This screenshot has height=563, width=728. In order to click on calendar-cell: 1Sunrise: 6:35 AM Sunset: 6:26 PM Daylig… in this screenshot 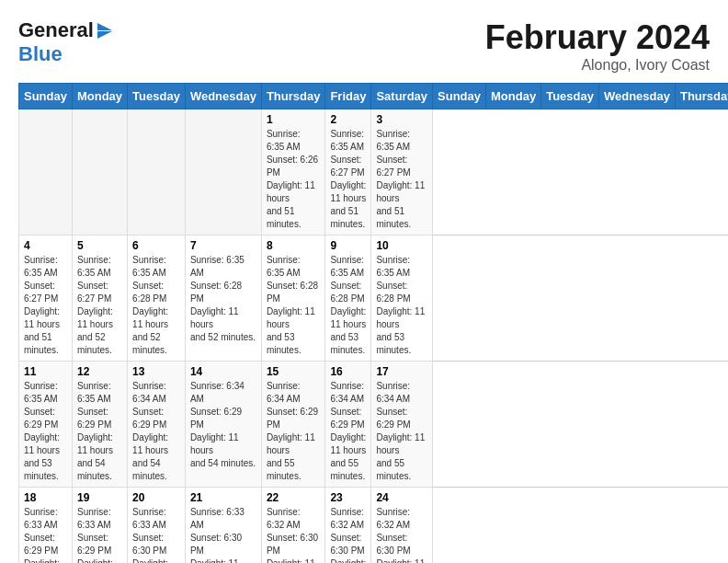, I will do `click(293, 173)`.